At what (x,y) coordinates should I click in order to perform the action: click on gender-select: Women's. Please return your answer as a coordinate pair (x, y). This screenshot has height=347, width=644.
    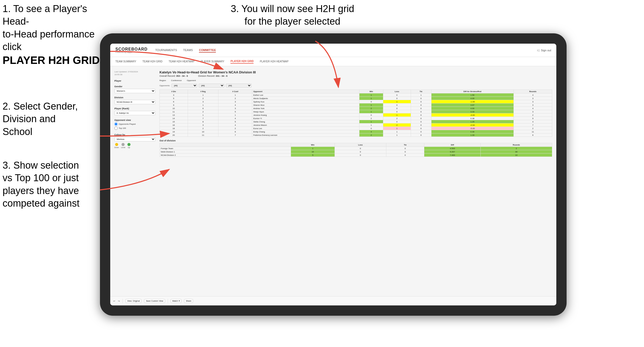
    Looking at the image, I should click on (135, 91).